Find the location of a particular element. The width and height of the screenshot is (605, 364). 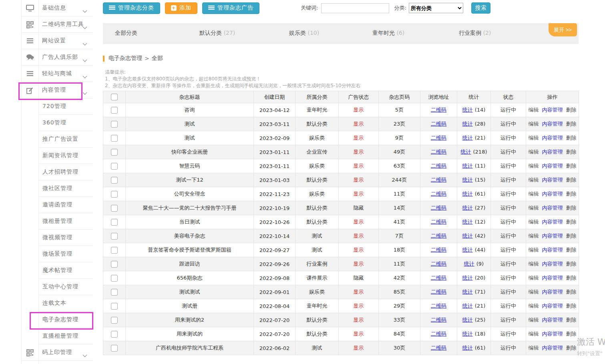

manage-magazine-ads-button: 管理杂志广告 is located at coordinates (231, 8).